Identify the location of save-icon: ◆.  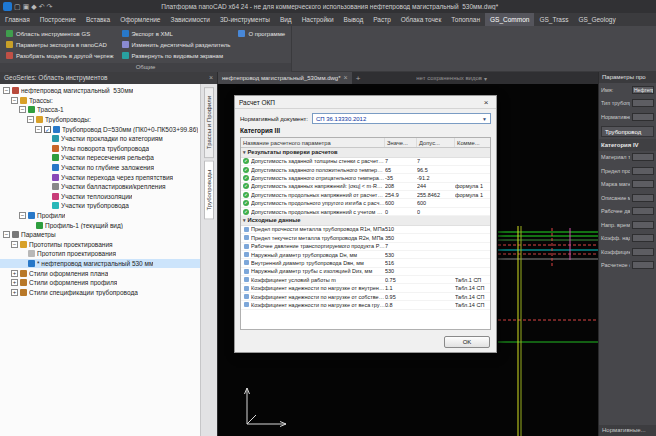
(34, 6).